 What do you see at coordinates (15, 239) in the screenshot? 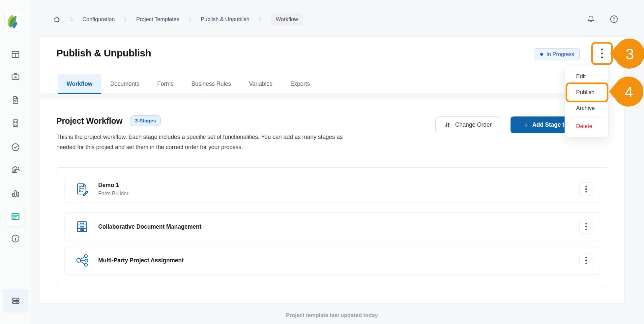
I see `sidebar-item-info` at bounding box center [15, 239].